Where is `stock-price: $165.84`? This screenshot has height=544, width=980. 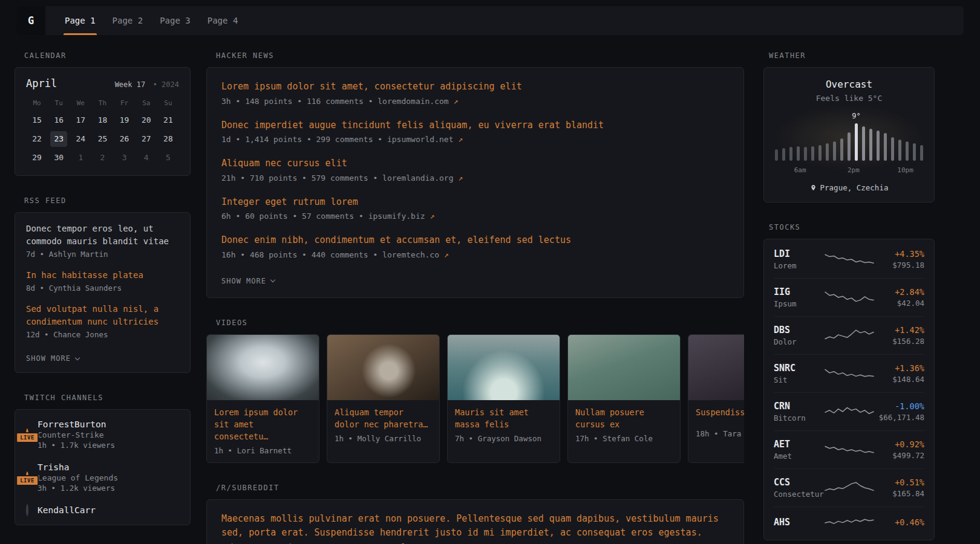 stock-price: $165.84 is located at coordinates (900, 493).